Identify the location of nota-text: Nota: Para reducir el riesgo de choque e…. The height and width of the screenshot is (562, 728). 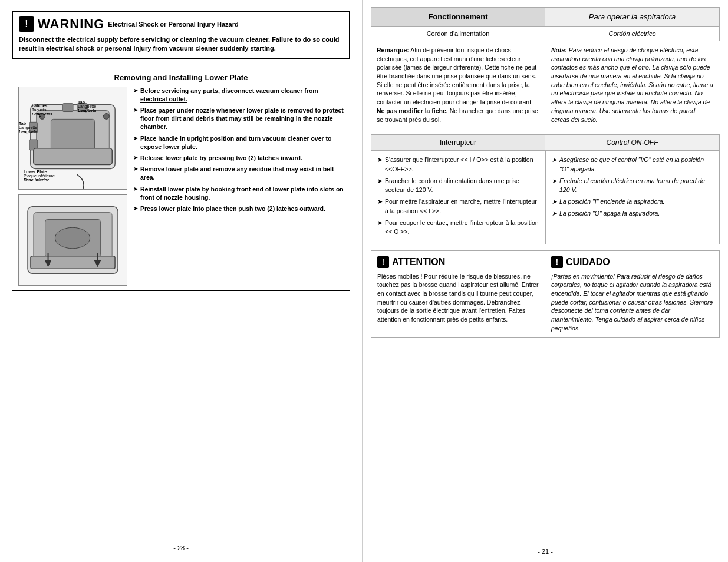
(633, 85).